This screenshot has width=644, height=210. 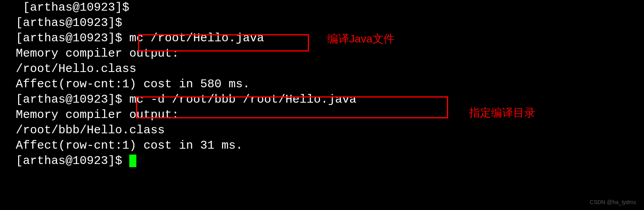 I want to click on watermark: CSDN @ha_lydms, so click(x=613, y=202).